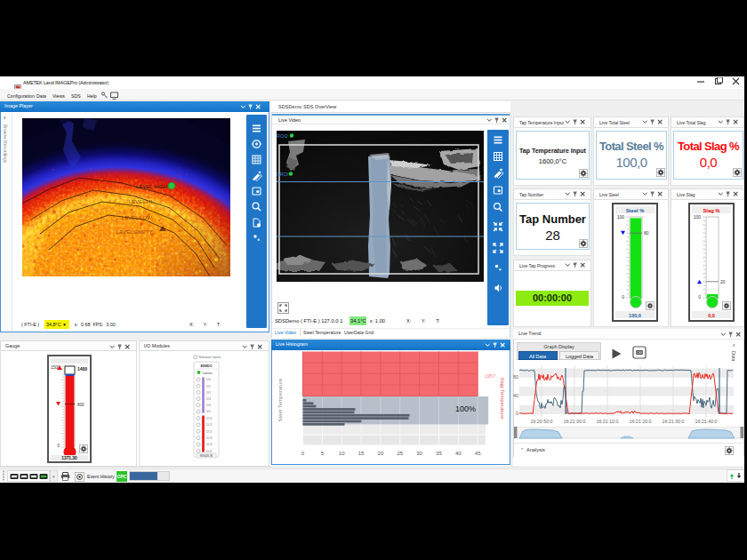  Describe the element at coordinates (141, 202) in the screenshot. I see `svg-text: LEVEL HI` at that location.